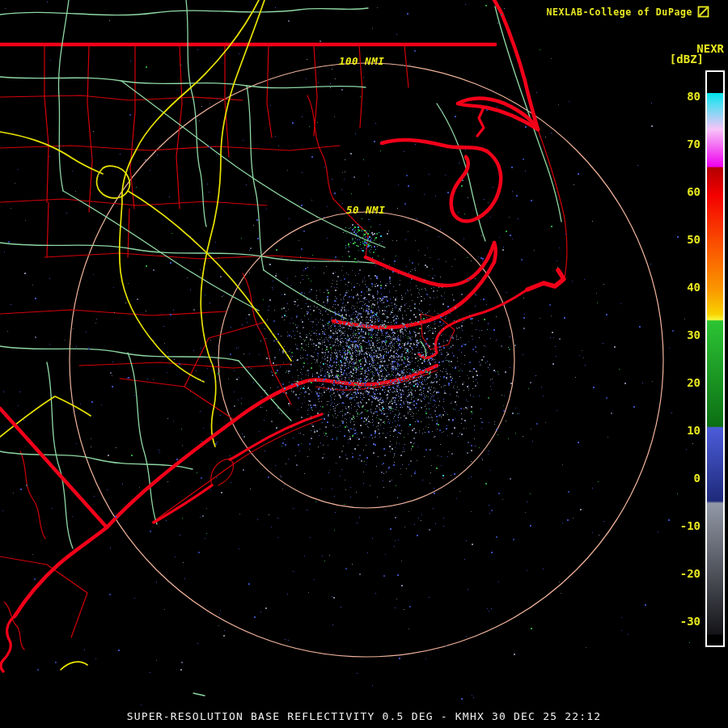 Image resolution: width=728 pixels, height=728 pixels. I want to click on colorbar, so click(715, 359).